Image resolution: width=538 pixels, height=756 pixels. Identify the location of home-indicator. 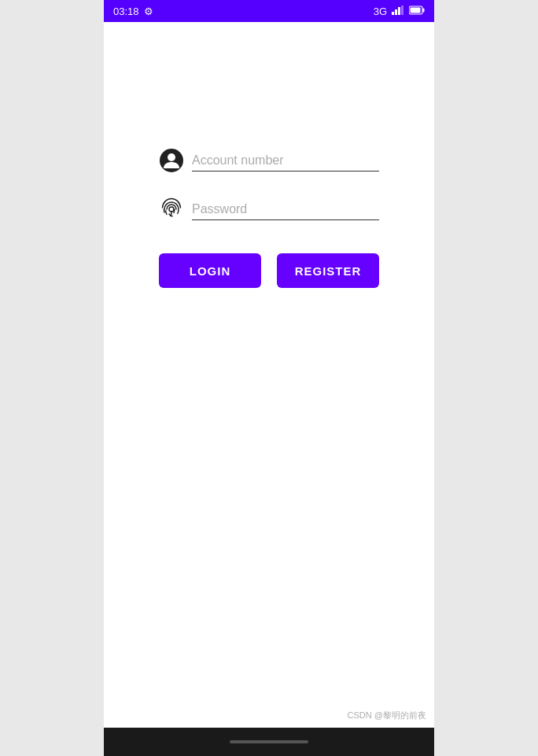
(269, 742).